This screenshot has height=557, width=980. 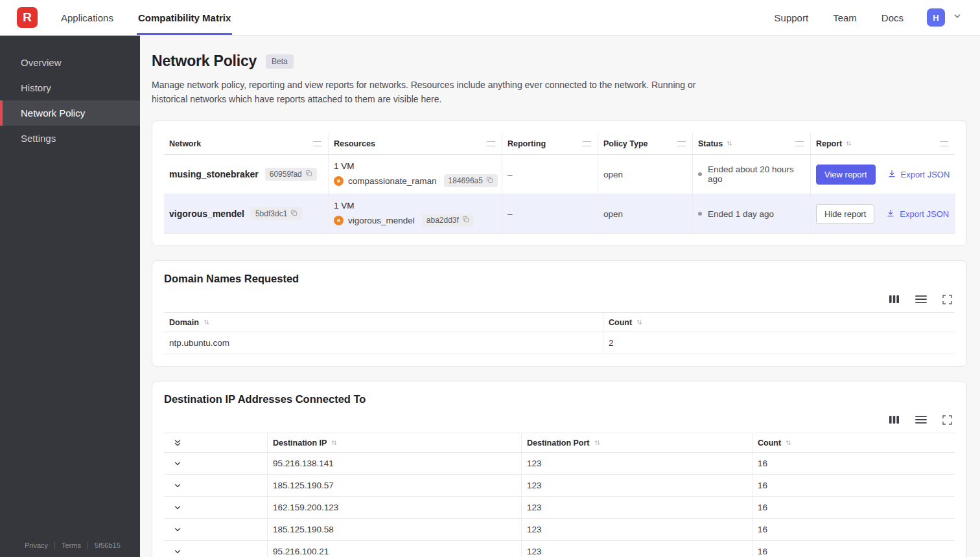 I want to click on hide-report-button: Hide report, so click(x=845, y=214).